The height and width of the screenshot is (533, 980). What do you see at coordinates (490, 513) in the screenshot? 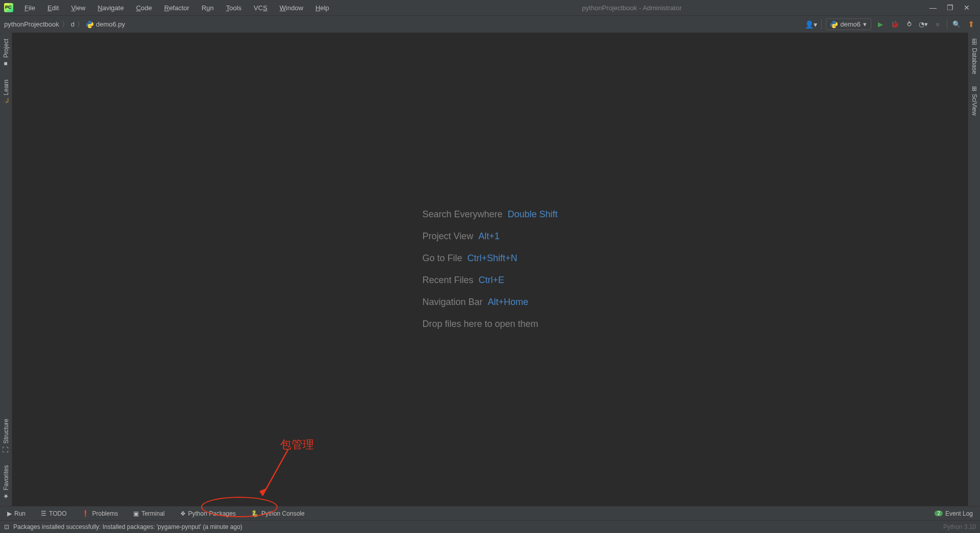
I see `bottom-tool-bar: ▶Run ☰TODO ❗Problems ▣Terminal ❖Python P…` at bounding box center [490, 513].